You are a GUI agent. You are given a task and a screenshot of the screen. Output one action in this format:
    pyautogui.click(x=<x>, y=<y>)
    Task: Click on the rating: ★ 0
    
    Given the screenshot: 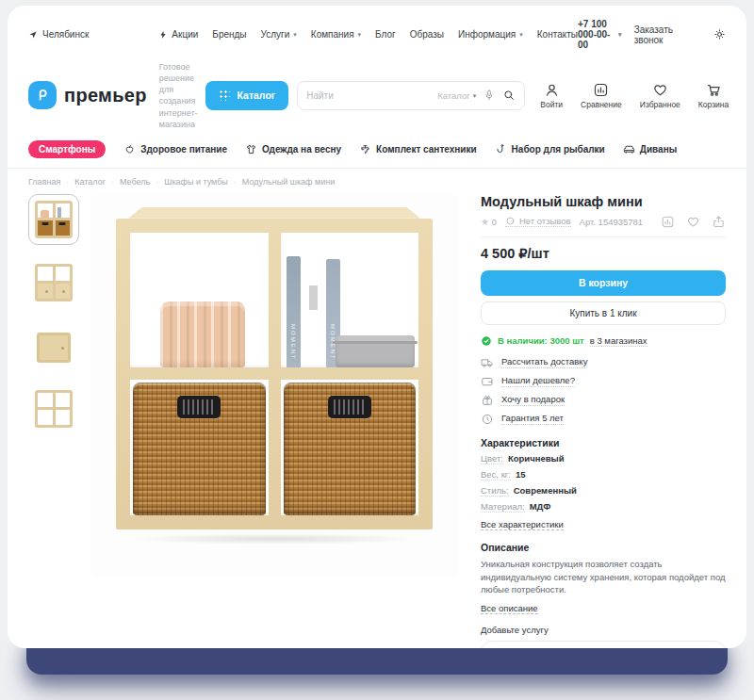 What is the action you would take?
    pyautogui.click(x=488, y=222)
    